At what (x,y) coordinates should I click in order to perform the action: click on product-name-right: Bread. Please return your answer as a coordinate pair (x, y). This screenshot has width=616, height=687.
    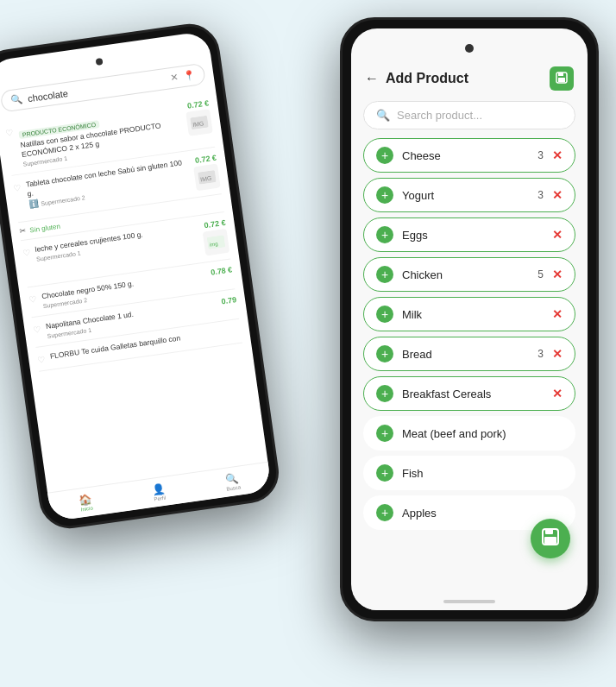
    Looking at the image, I should click on (466, 354).